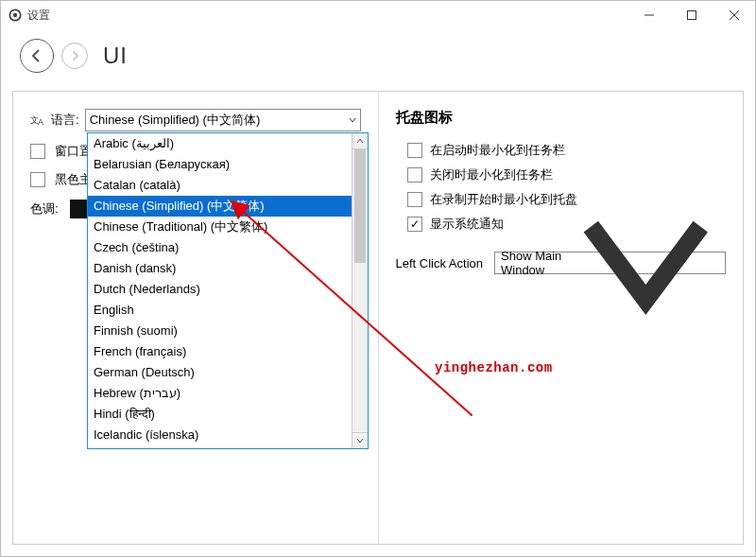  What do you see at coordinates (692, 15) in the screenshot?
I see `maximize-button` at bounding box center [692, 15].